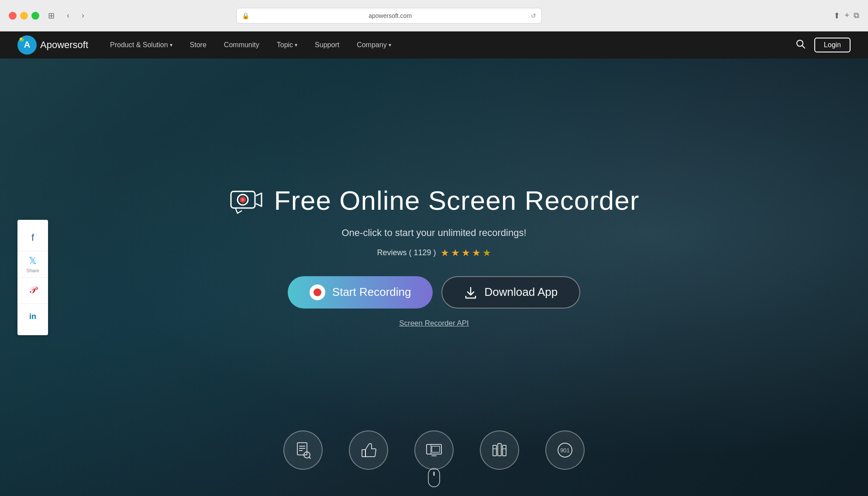 The width and height of the screenshot is (868, 496). What do you see at coordinates (13, 16) in the screenshot?
I see `close-button` at bounding box center [13, 16].